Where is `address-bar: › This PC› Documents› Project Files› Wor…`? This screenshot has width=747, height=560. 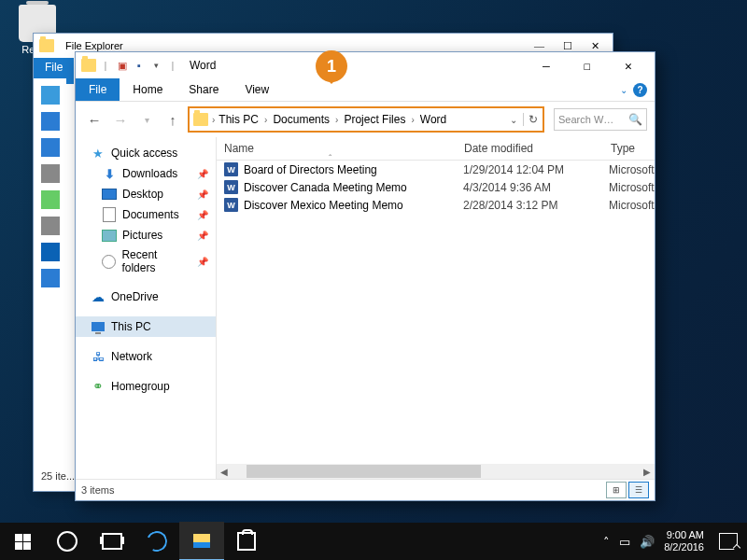
address-bar: › This PC› Documents› Project Files› Wor… is located at coordinates (366, 119).